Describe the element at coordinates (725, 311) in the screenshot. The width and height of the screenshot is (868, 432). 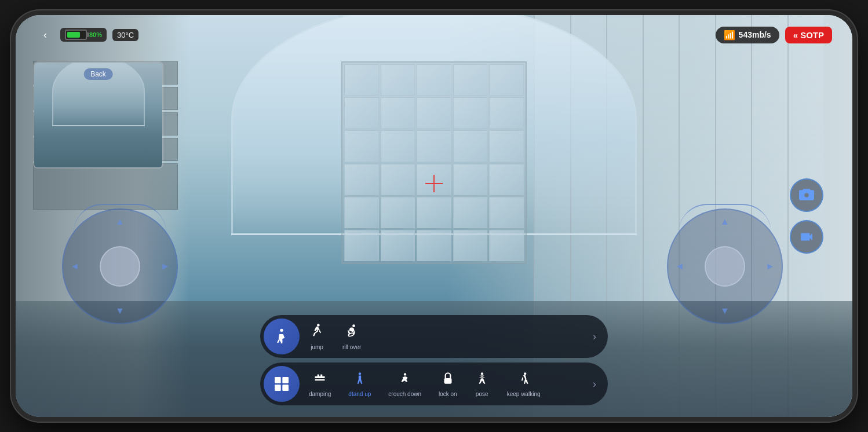
I see `right-joystick-arrow-down: ▼` at that location.